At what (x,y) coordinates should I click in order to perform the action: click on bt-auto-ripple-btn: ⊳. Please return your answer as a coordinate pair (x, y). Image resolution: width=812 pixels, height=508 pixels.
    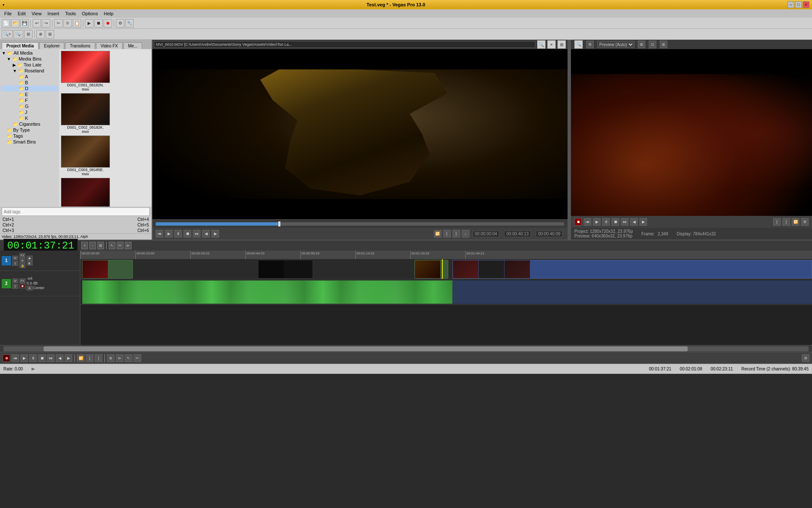
    Looking at the image, I should click on (120, 358).